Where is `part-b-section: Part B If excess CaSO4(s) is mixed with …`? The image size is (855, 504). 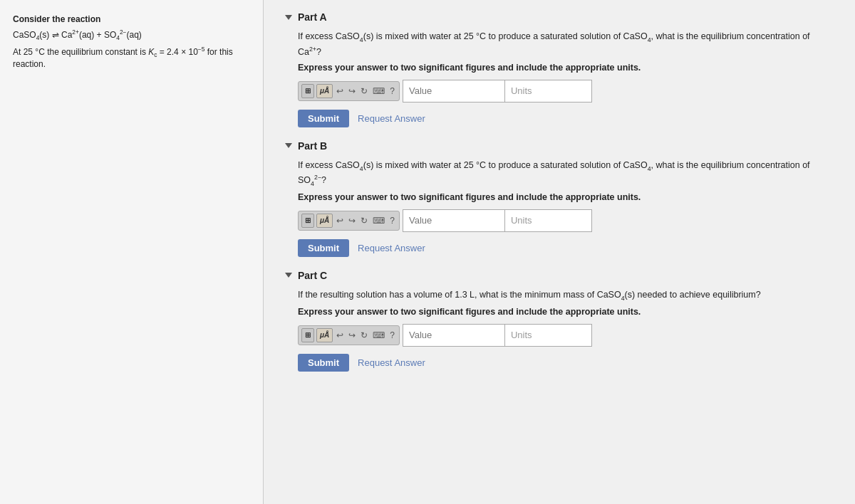 part-b-section: Part B If excess CaSO4(s) is mixed with … is located at coordinates (559, 199).